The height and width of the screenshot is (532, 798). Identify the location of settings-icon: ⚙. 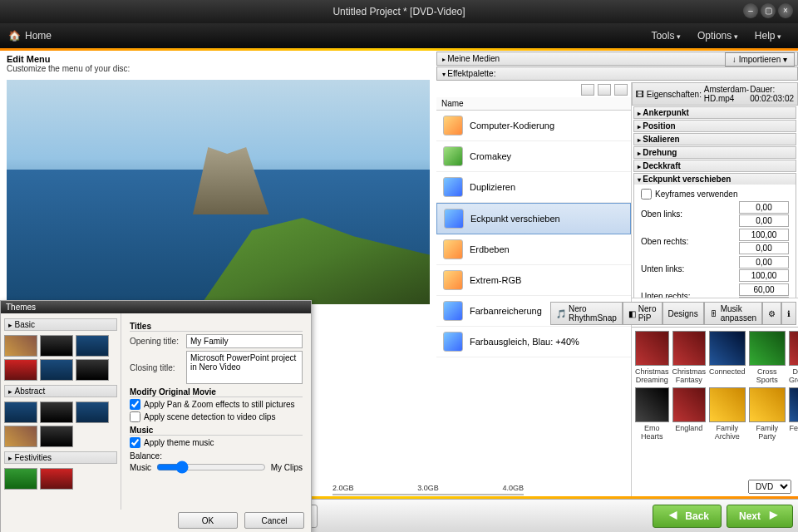
(771, 313).